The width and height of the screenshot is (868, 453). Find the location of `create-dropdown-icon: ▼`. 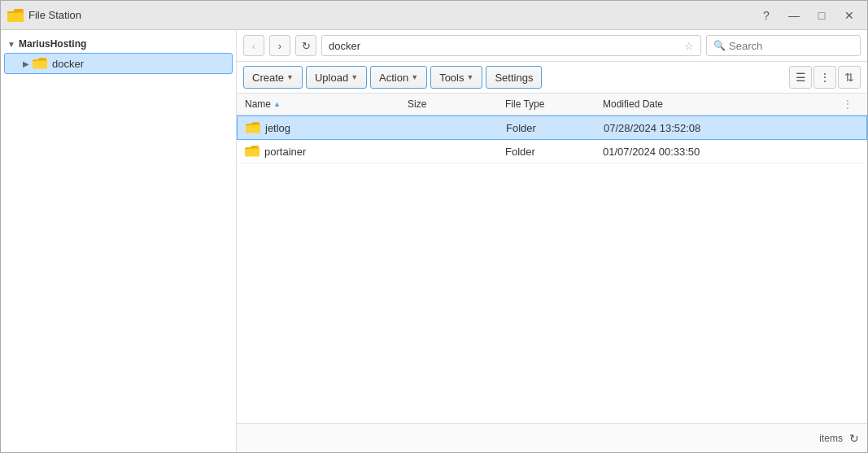

create-dropdown-icon: ▼ is located at coordinates (290, 77).